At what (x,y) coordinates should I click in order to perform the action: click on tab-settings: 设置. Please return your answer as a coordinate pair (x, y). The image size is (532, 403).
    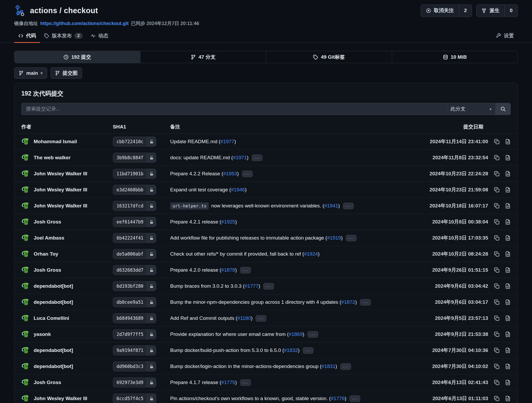
    Looking at the image, I should click on (505, 36).